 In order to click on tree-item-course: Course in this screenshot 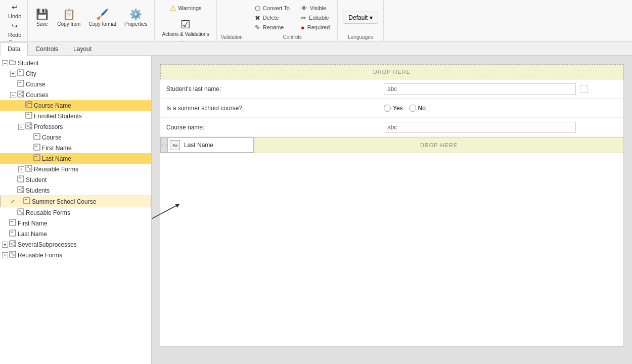, I will do `click(76, 84)`.